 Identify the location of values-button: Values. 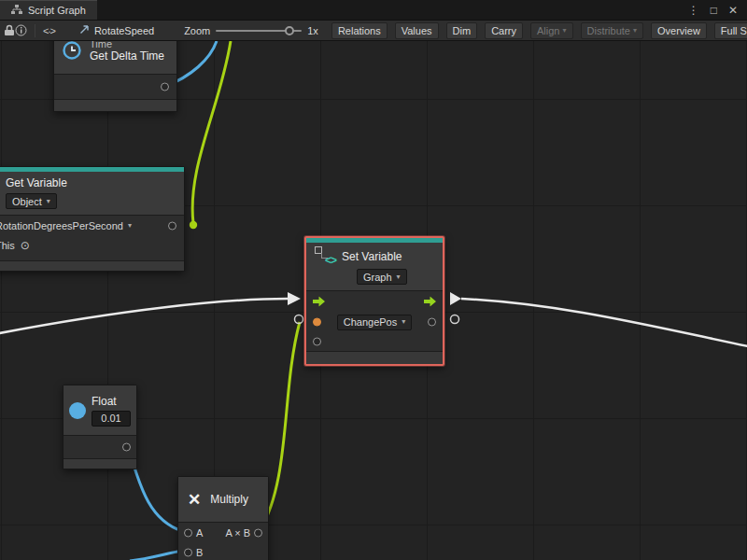
(416, 31).